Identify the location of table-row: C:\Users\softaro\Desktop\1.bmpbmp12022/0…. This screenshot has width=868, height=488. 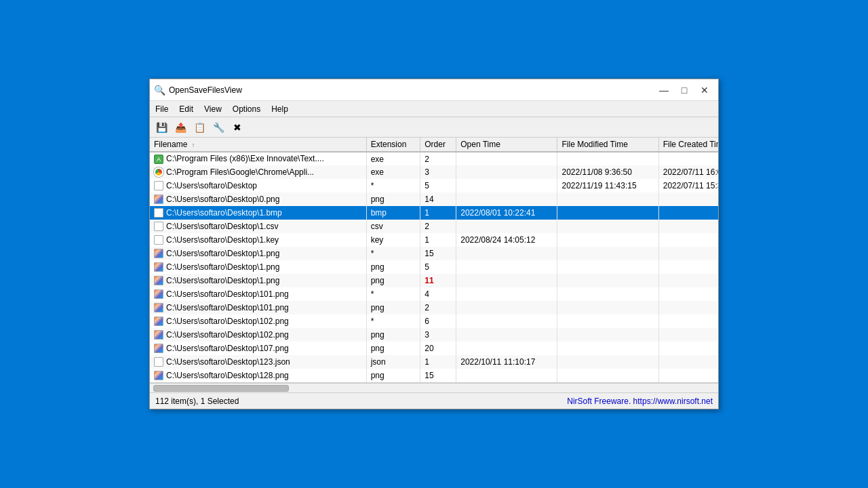
(434, 213).